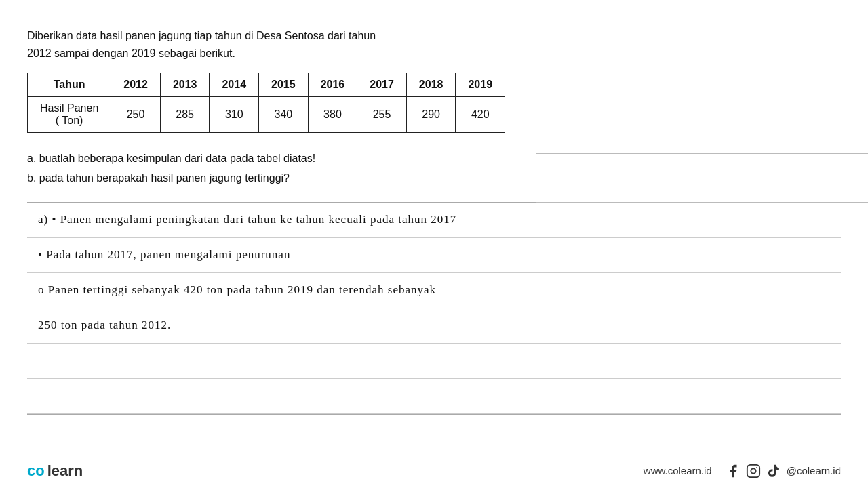  Describe the element at coordinates (283, 85) in the screenshot. I see `table-year-2015: 2015` at that location.